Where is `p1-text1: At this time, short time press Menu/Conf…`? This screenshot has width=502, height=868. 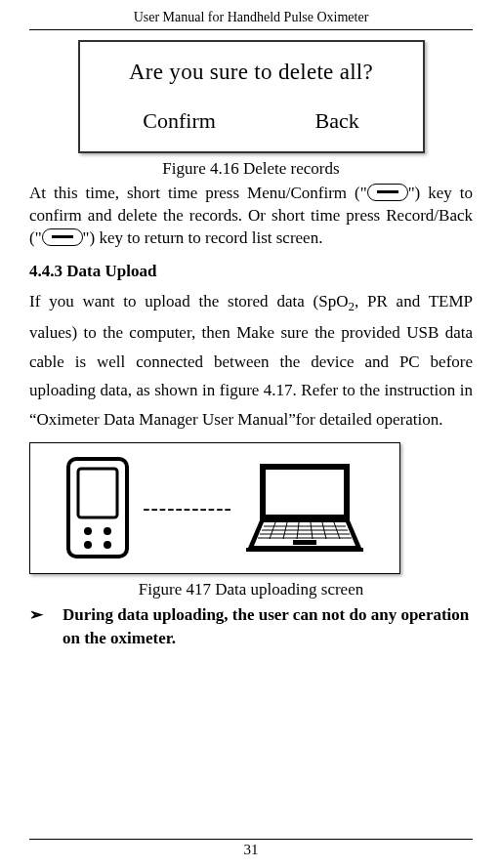 p1-text1: At this time, short time press Menu/Conf… is located at coordinates (198, 193).